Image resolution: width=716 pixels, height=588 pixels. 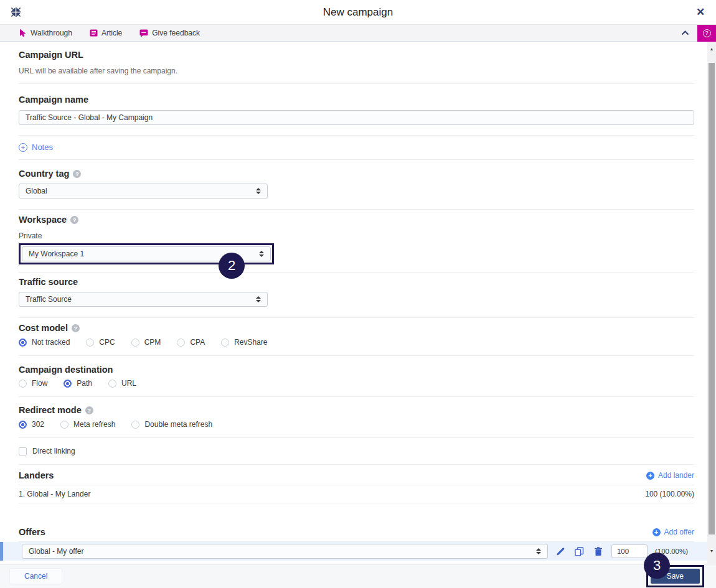 I want to click on scrollbar-up-arrow: ▲, so click(x=712, y=49).